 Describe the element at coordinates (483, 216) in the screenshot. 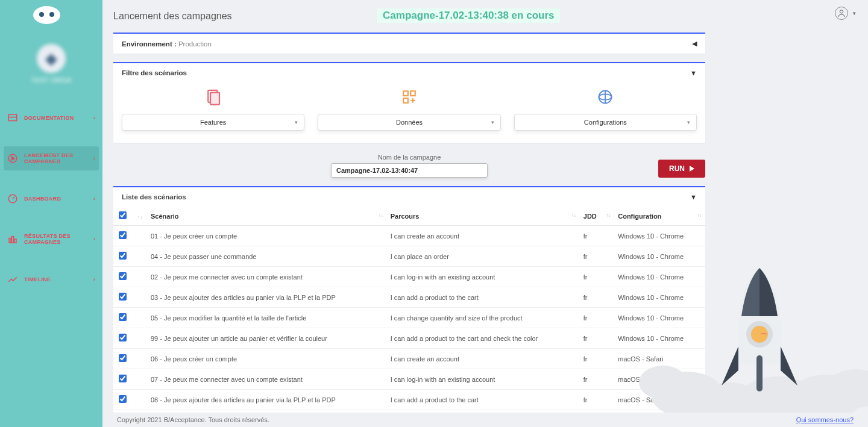

I see `col-parcours: Parcours↑↓` at that location.